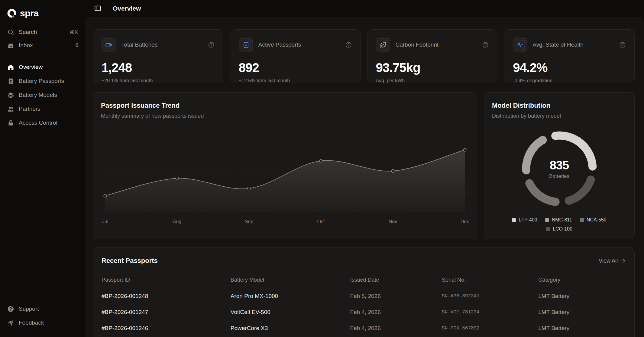  I want to click on svg-text: Oct, so click(321, 221).